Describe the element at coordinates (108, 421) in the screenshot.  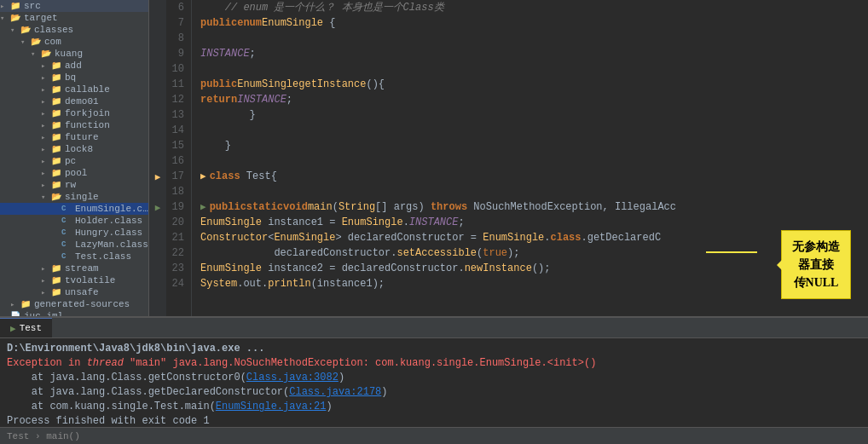
I see `process-text: Process finished with exit code 1` at that location.